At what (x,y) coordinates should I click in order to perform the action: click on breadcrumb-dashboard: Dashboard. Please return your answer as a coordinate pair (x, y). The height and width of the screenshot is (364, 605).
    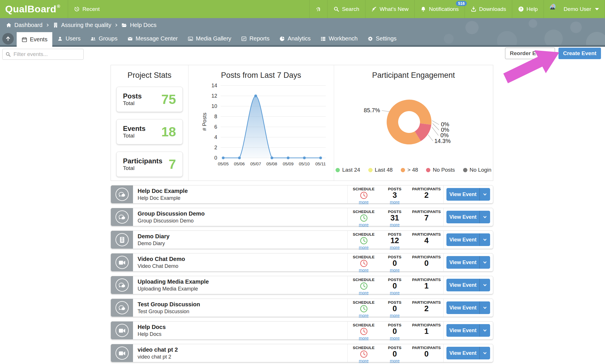
    Looking at the image, I should click on (24, 25).